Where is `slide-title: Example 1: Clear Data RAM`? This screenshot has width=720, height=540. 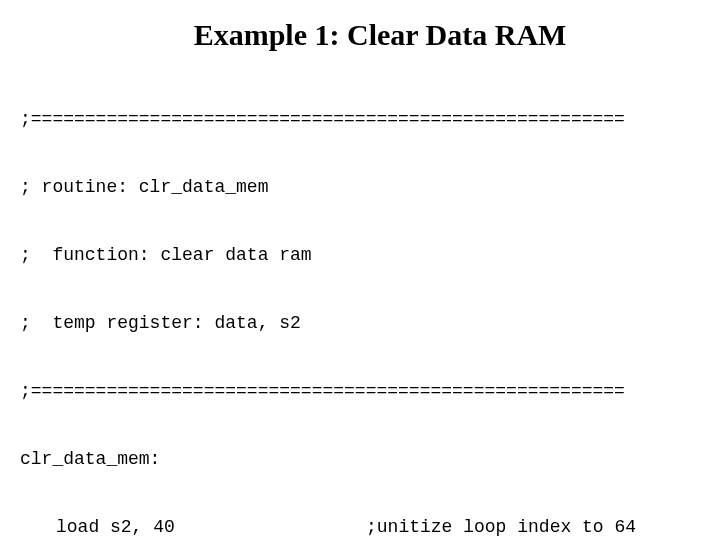
slide-title: Example 1: Clear Data RAM is located at coordinates (360, 35).